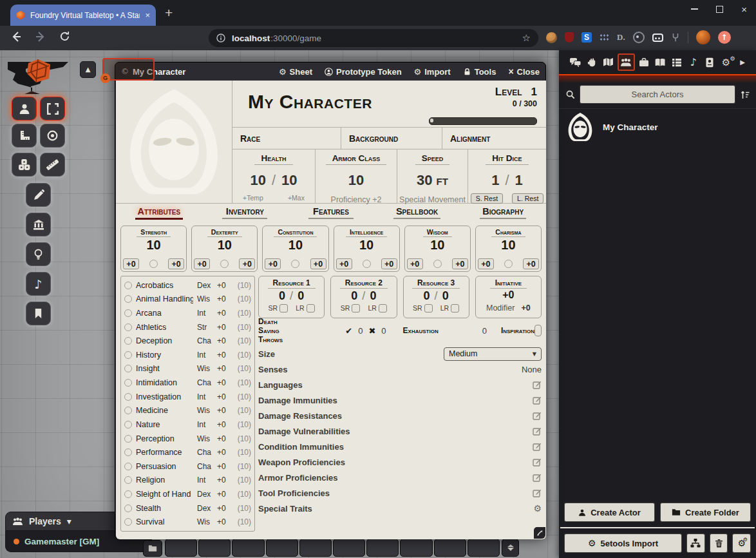 This screenshot has width=756, height=558. What do you see at coordinates (188, 327) in the screenshot?
I see `skill-row: Athletics Str +0 (10)` at bounding box center [188, 327].